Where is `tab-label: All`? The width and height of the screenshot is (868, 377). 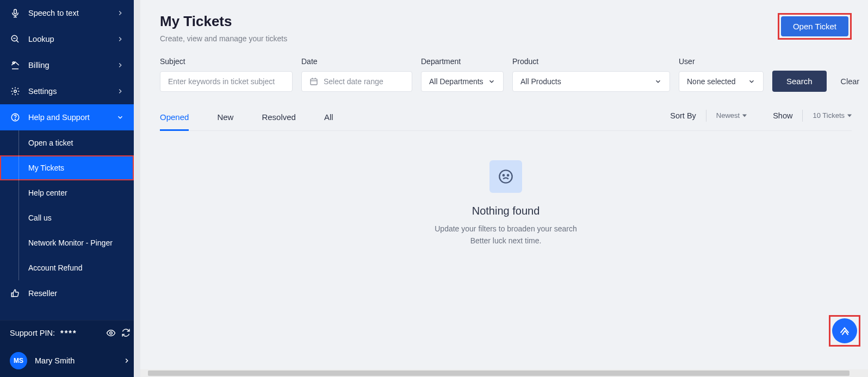 tab-label: All is located at coordinates (328, 117).